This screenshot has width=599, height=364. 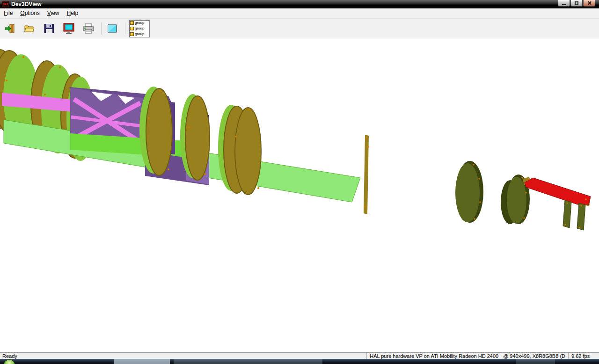 What do you see at coordinates (584, 356) in the screenshot?
I see `status-fps-pane: 9.62 fps` at bounding box center [584, 356].